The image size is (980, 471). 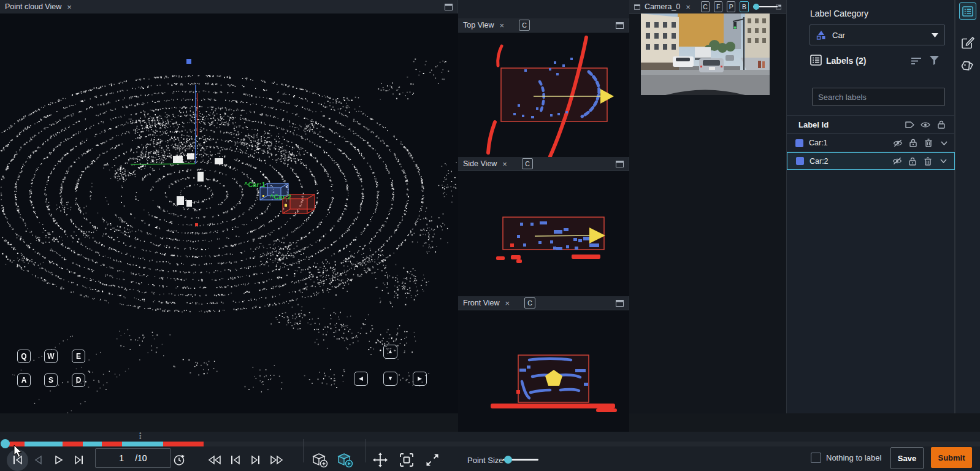 I want to click on pan-left-button: ◀, so click(x=361, y=379).